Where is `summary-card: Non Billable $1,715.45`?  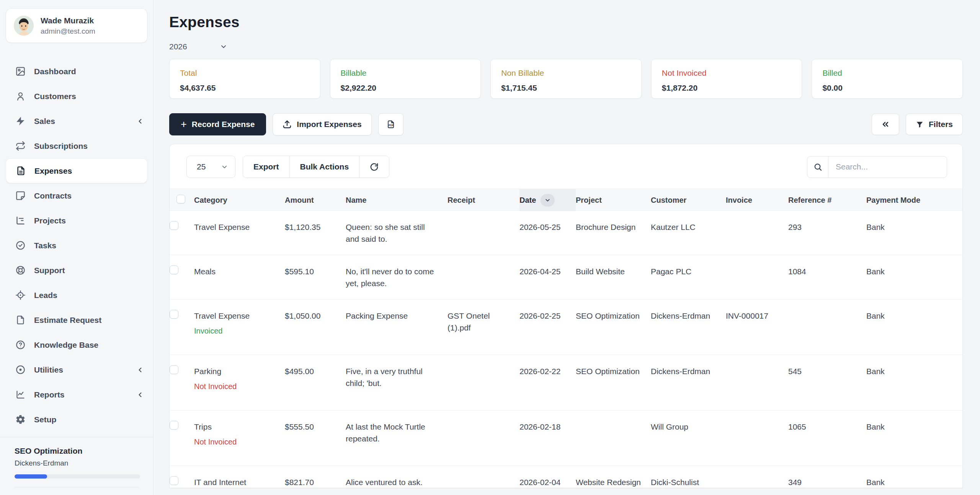 summary-card: Non Billable $1,715.45 is located at coordinates (566, 79).